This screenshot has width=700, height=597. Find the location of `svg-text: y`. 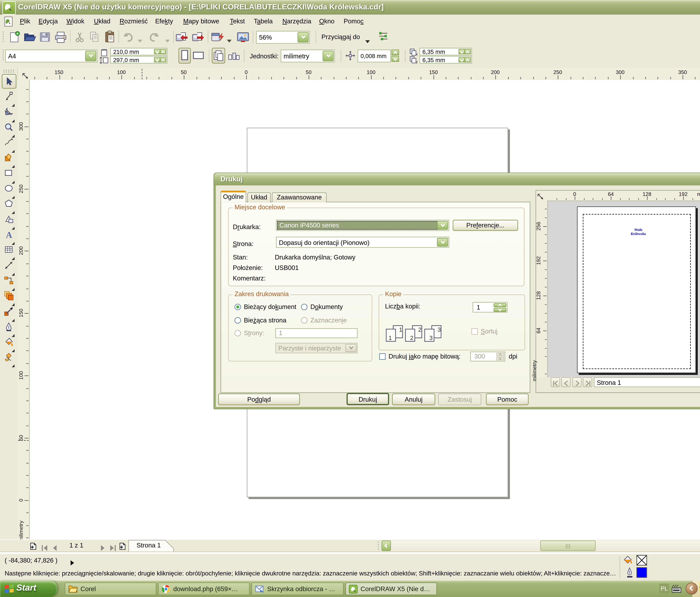

svg-text: y is located at coordinates (417, 61).